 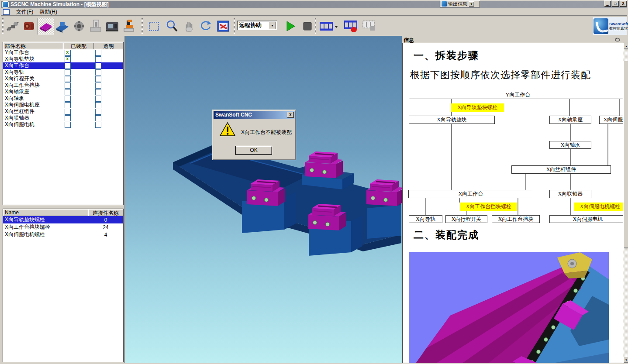 I want to click on child-close-button: X, so click(x=623, y=3).